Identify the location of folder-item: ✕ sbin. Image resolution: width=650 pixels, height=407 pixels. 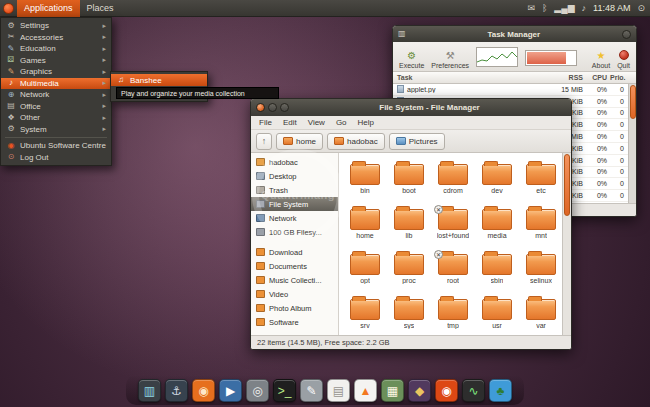
(497, 274).